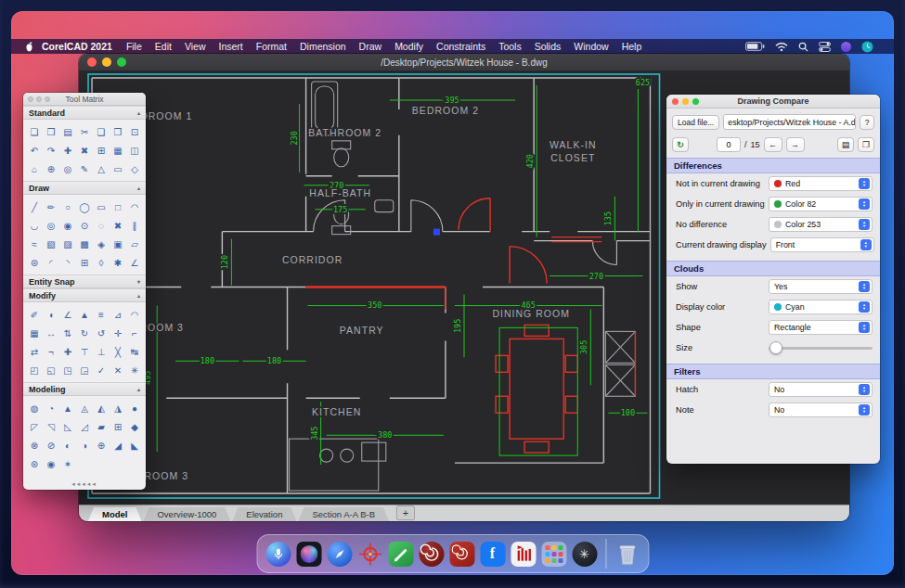  I want to click on tool-icon: ⊞, so click(118, 427).